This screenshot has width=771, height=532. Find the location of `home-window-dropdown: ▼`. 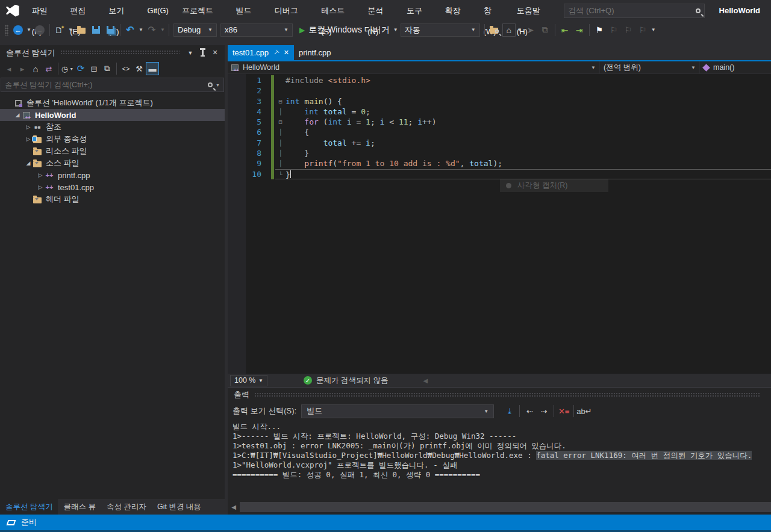

home-window-dropdown: ▼ is located at coordinates (520, 30).